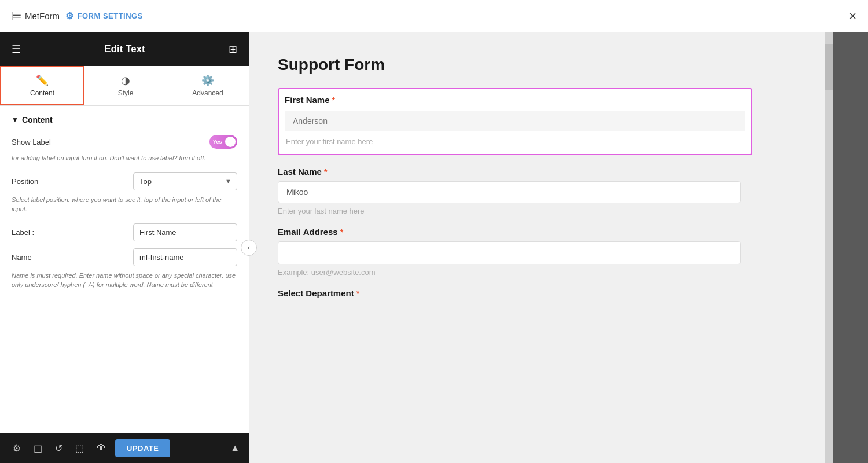 Image resolution: width=868 pixels, height=463 pixels. I want to click on scrollbar, so click(829, 248).